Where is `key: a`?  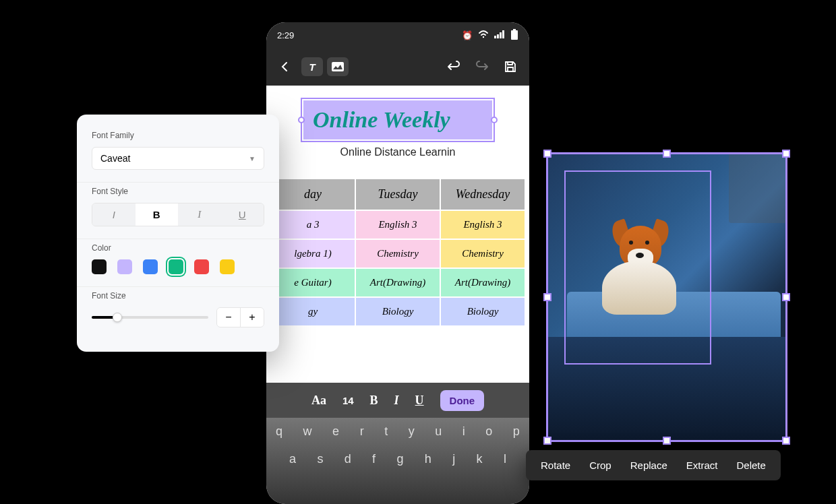
key: a is located at coordinates (293, 460).